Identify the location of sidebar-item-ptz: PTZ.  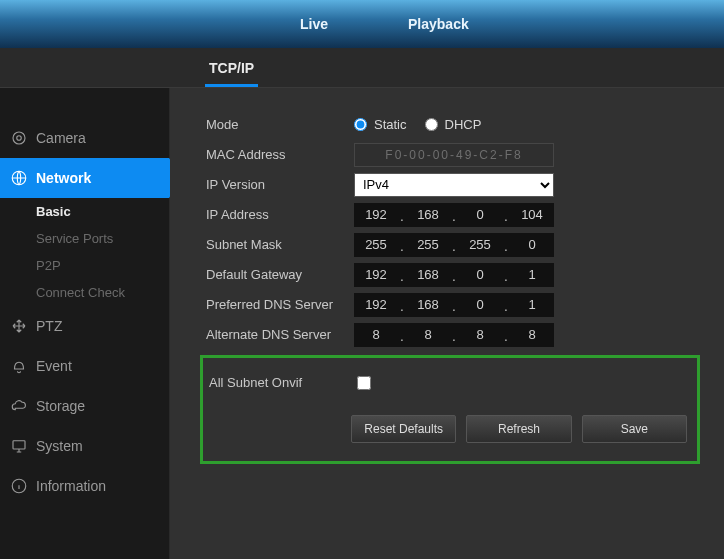
(84, 326).